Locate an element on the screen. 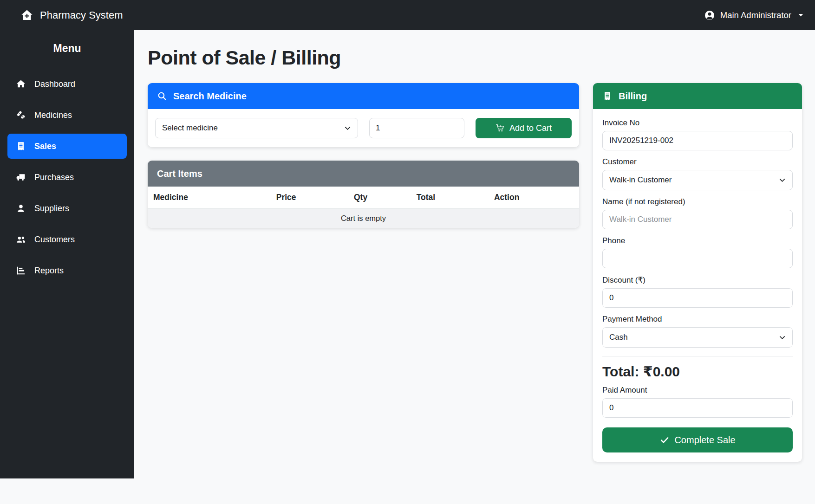  search-icon is located at coordinates (162, 96).